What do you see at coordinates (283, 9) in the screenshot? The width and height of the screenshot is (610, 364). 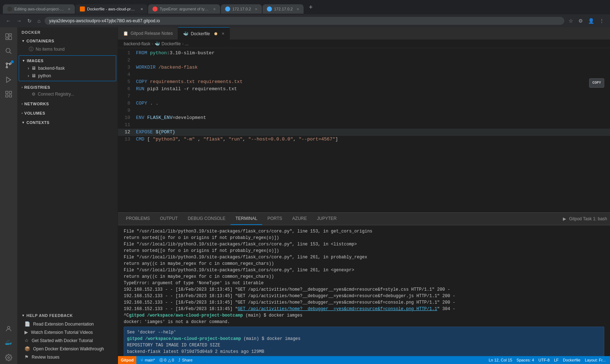 I see `browser-tab-5: 172.17.0.2 ✕` at bounding box center [283, 9].